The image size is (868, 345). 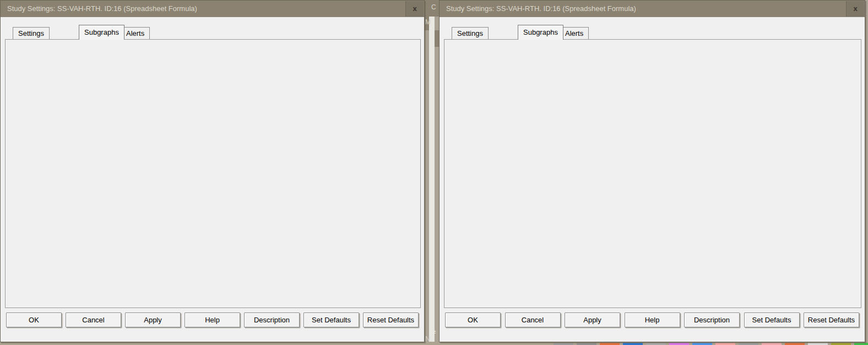 What do you see at coordinates (428, 22) in the screenshot?
I see `background-text-fragment: M` at bounding box center [428, 22].